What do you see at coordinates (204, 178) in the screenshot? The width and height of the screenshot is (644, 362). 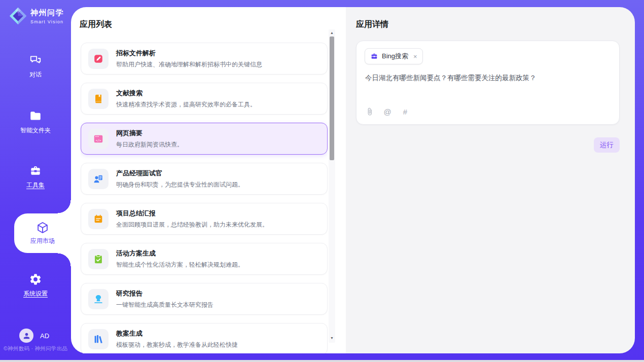 I see `app-card-4: 产品经理面试官明确身份和职责，为您提供专业性的面试问题。` at bounding box center [204, 178].